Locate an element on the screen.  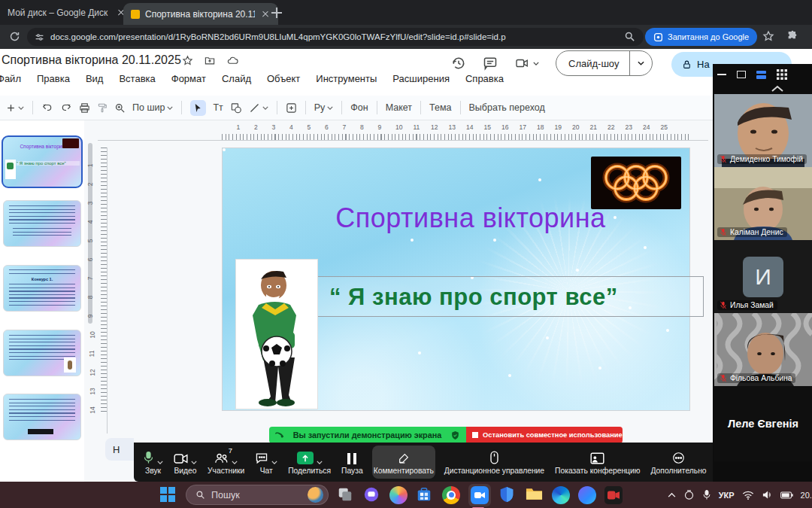
layout-button: Макет is located at coordinates (398, 108).